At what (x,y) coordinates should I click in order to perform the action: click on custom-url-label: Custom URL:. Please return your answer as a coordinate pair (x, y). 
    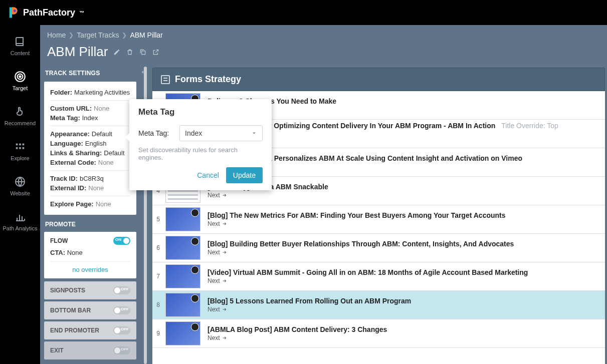
    Looking at the image, I should click on (71, 108).